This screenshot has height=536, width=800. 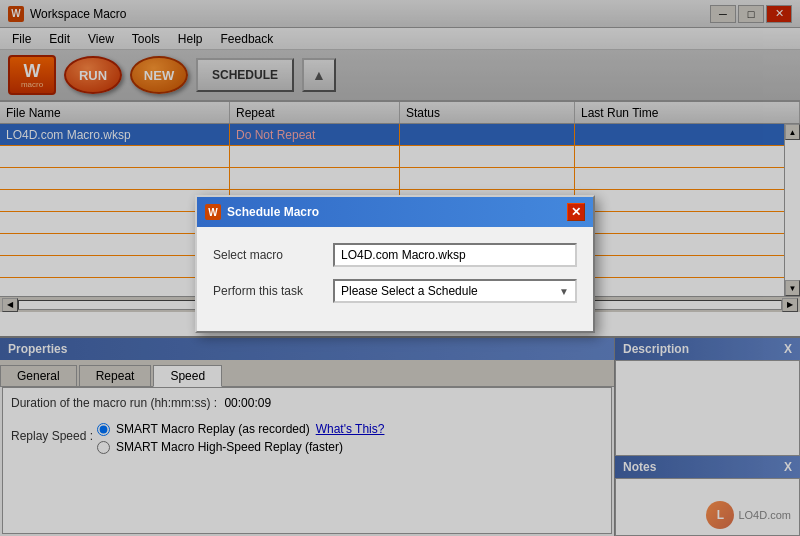 What do you see at coordinates (395, 279) in the screenshot?
I see `modal-body: Select macro Perform this task Please Se…` at bounding box center [395, 279].